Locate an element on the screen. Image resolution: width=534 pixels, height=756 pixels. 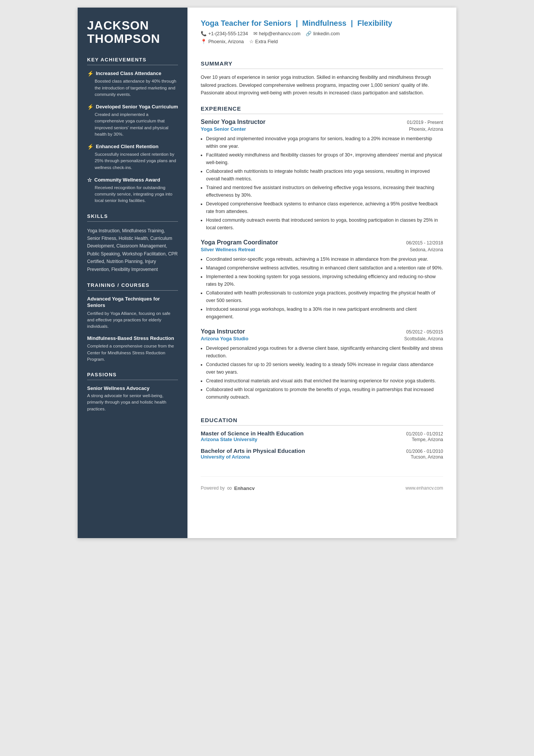
bullet-item: Facilitated weekly mindfulness and flexi… is located at coordinates (325, 159).